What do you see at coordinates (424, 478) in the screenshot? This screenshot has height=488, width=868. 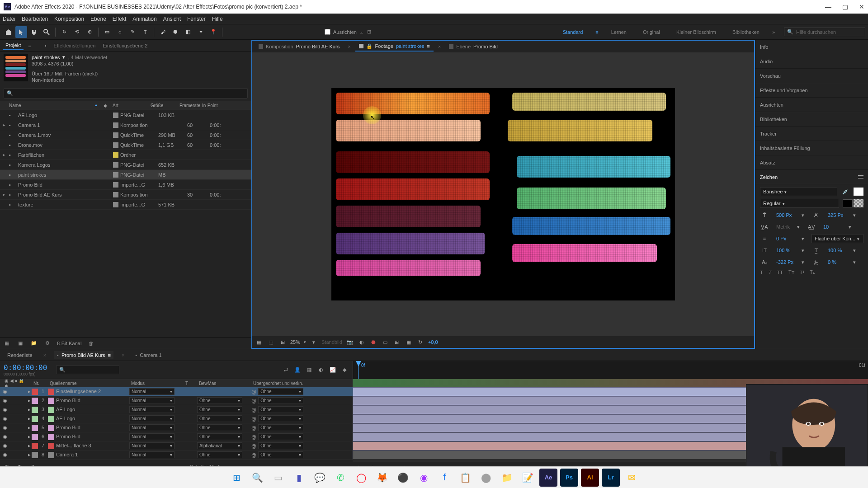 I see `taskbar-messenger: ◉` at bounding box center [424, 478].